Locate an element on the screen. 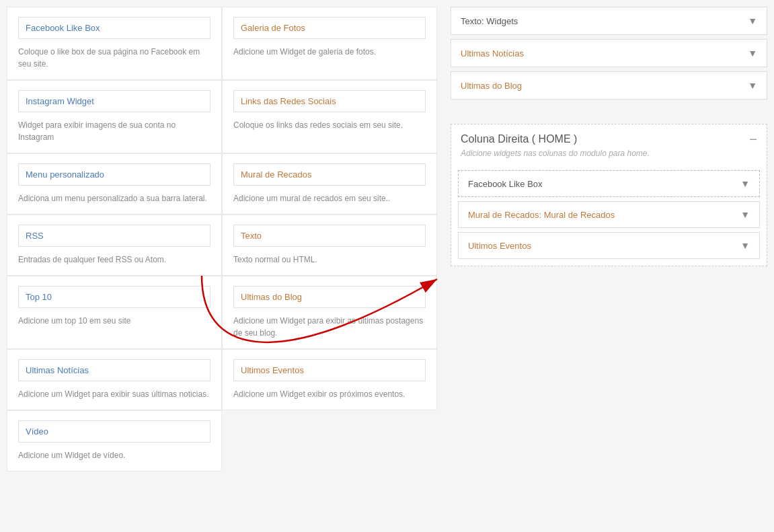  widget-cell: Menu personalizadoAdiciona um menu perso… is located at coordinates (114, 184).